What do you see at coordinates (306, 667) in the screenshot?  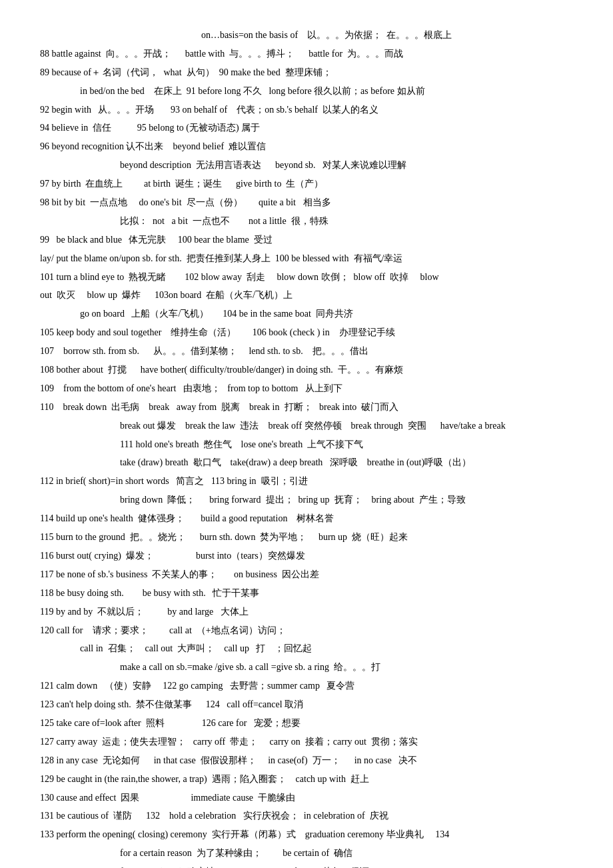 I see `line-makecall: make a call on sb.=make /give sb. a call…` at bounding box center [306, 667].